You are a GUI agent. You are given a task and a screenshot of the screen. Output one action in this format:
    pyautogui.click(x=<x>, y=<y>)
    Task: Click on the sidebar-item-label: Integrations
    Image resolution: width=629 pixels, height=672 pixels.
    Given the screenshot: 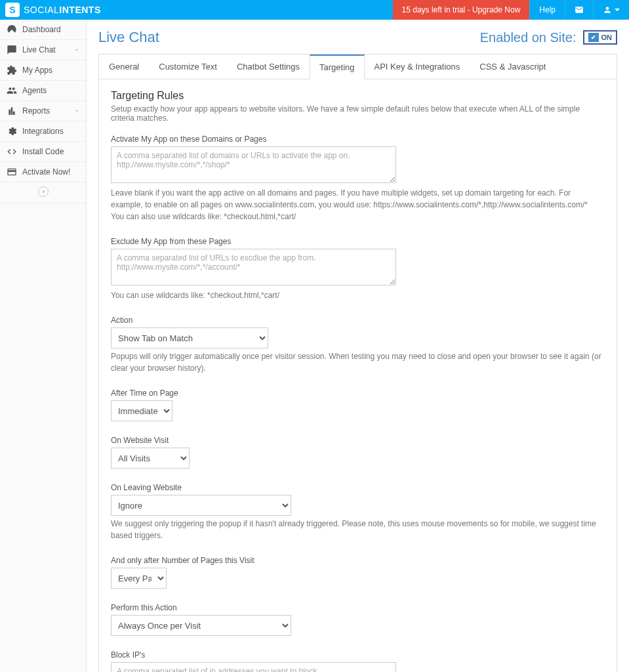 What is the action you would take?
    pyautogui.click(x=43, y=131)
    